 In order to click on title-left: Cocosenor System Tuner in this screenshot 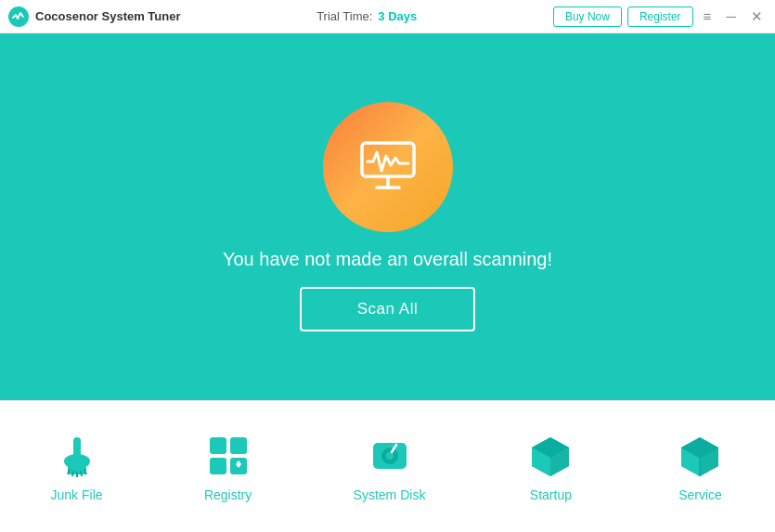, I will do `click(95, 17)`.